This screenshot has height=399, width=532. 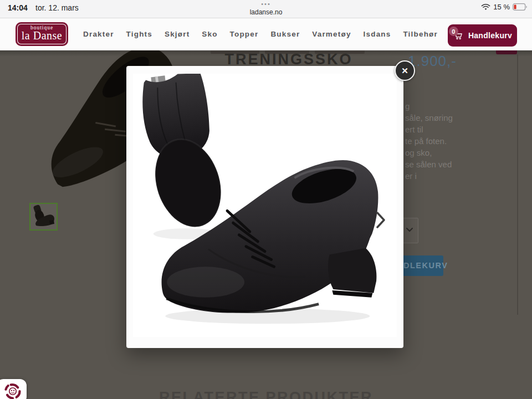 I want to click on close-icon: ✕, so click(x=405, y=71).